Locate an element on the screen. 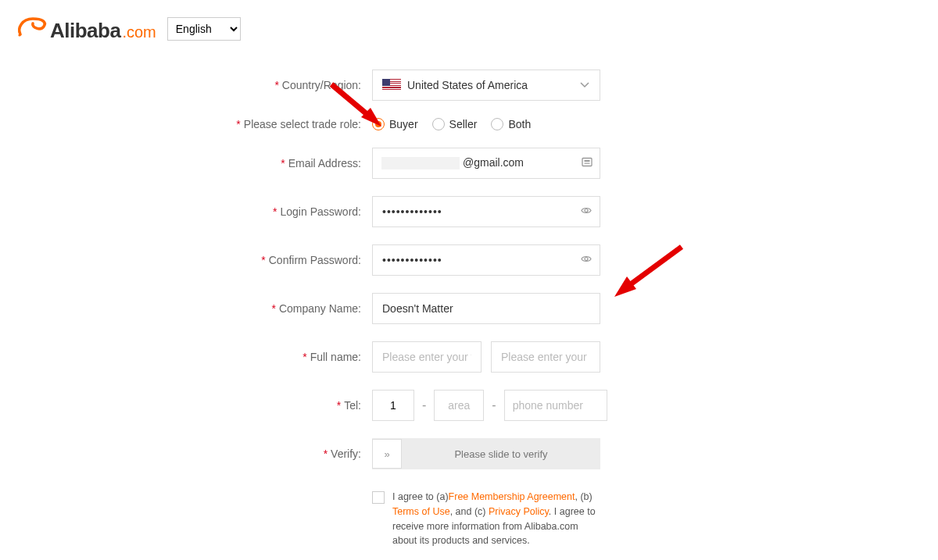 The height and width of the screenshot is (560, 938). company-input is located at coordinates (486, 309).